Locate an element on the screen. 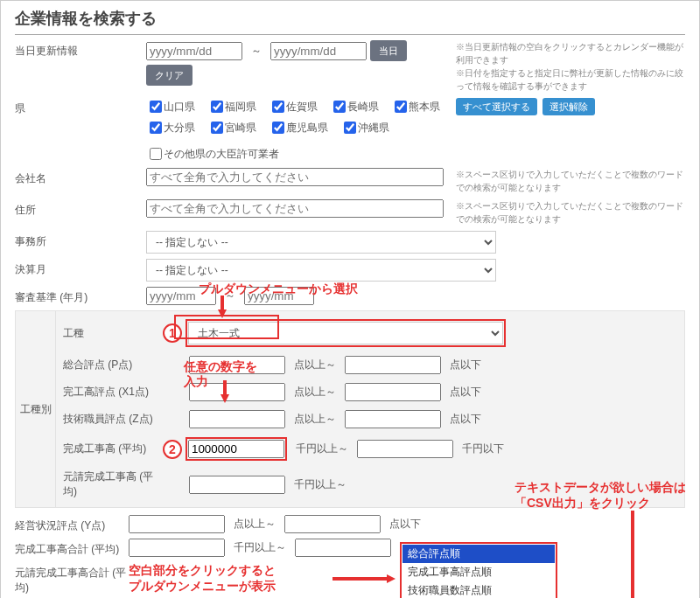 The height and width of the screenshot is (598, 700). extra-label: 完成工事高合計 (平均) is located at coordinates (72, 547).